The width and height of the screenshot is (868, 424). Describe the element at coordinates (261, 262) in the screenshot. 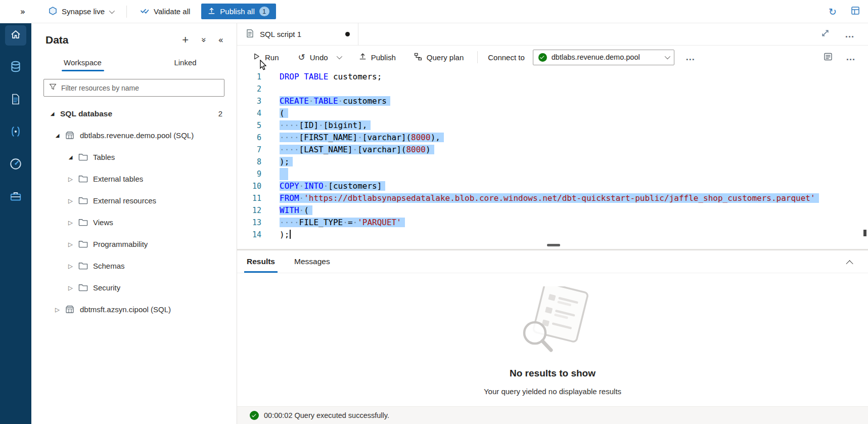

I see `tab-results: Results` at that location.